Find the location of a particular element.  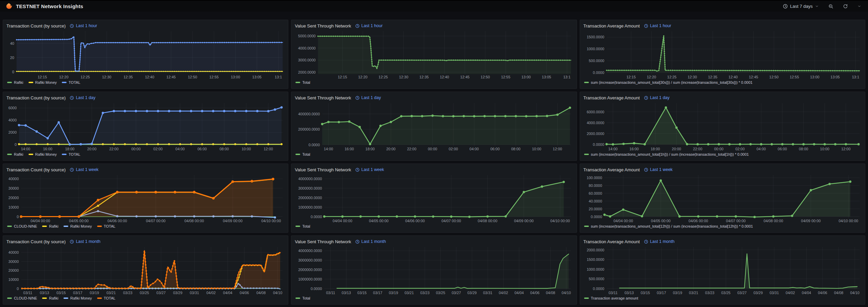

refresh-button is located at coordinates (846, 6).